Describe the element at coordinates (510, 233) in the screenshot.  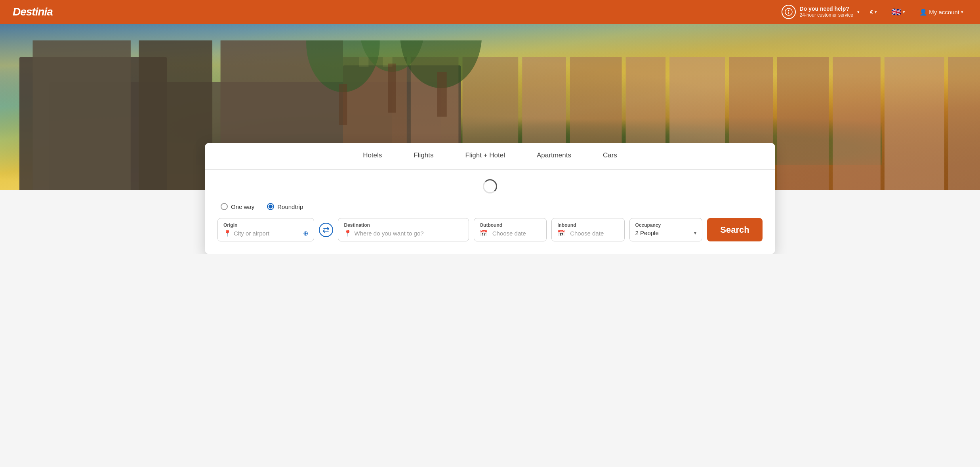
I see `outbound-input-row: 📅 Choose date` at that location.